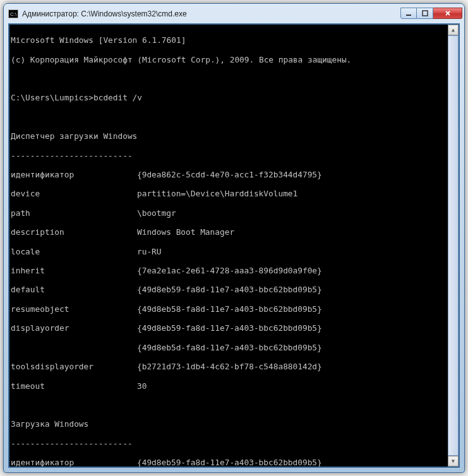 The height and width of the screenshot is (476, 468). Describe the element at coordinates (409, 13) in the screenshot. I see `minimize-button` at that location.